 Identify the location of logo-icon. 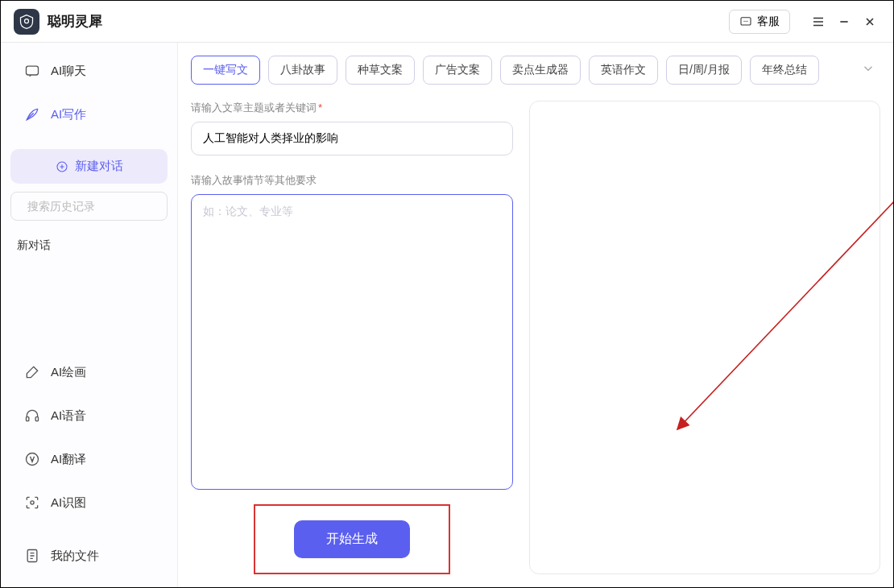
(27, 22).